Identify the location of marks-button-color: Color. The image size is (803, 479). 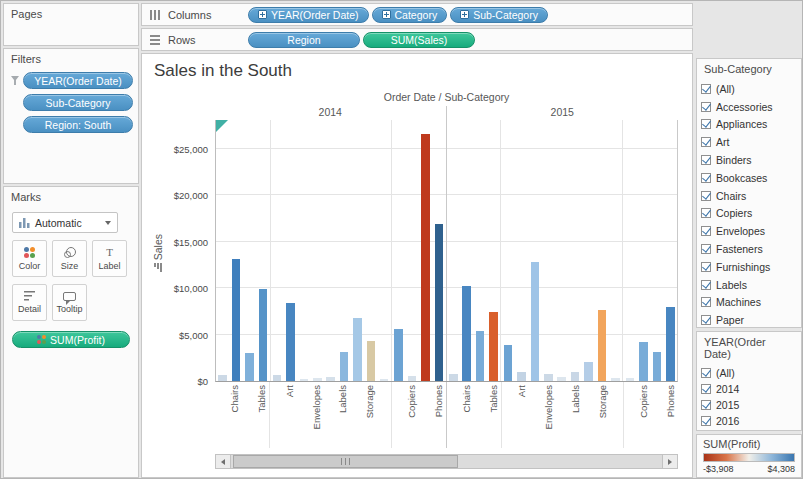
(30, 258).